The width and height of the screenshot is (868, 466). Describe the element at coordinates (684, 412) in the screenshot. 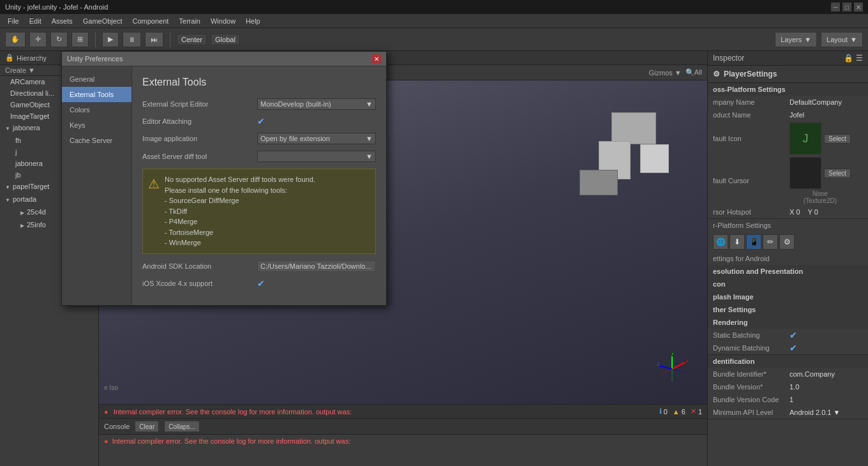

I see `warn-count: 6` at that location.